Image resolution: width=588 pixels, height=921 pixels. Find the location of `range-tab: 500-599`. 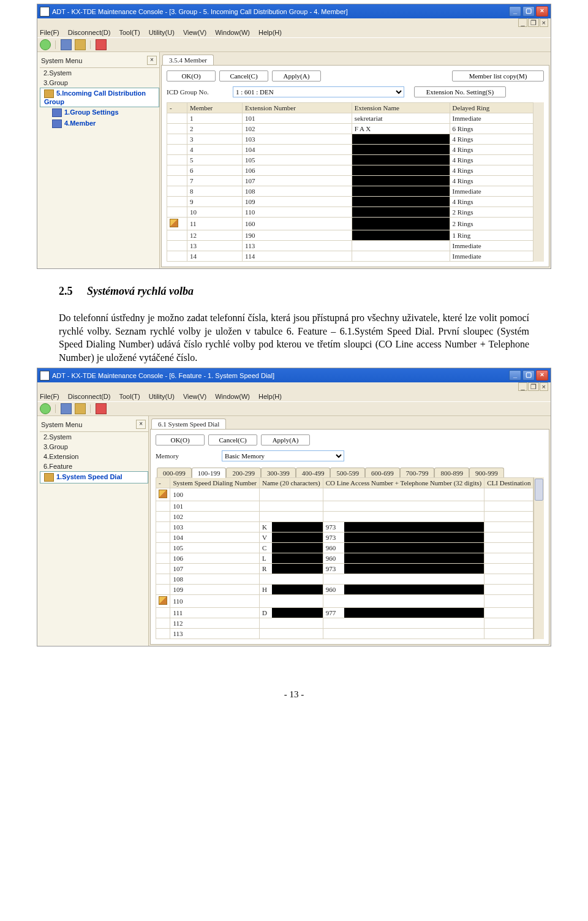

range-tab: 500-599 is located at coordinates (348, 473).